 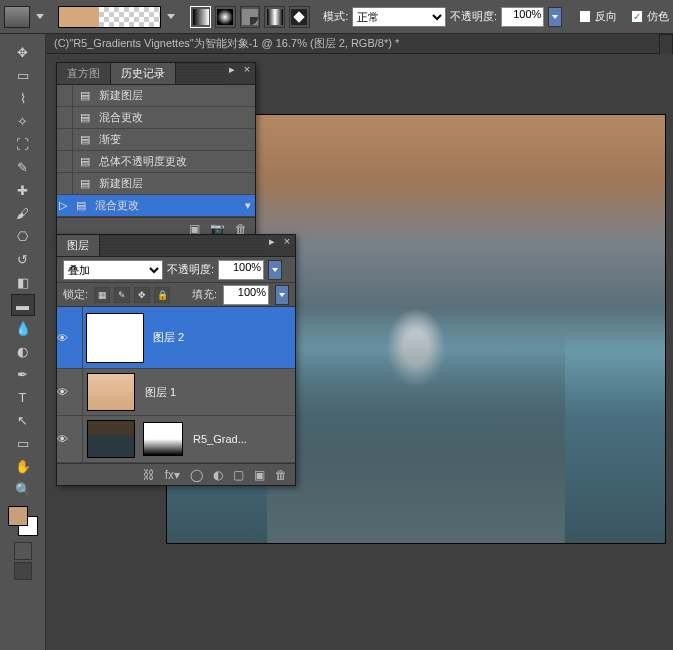 I want to click on eraser-tool: ◧, so click(x=23, y=282).